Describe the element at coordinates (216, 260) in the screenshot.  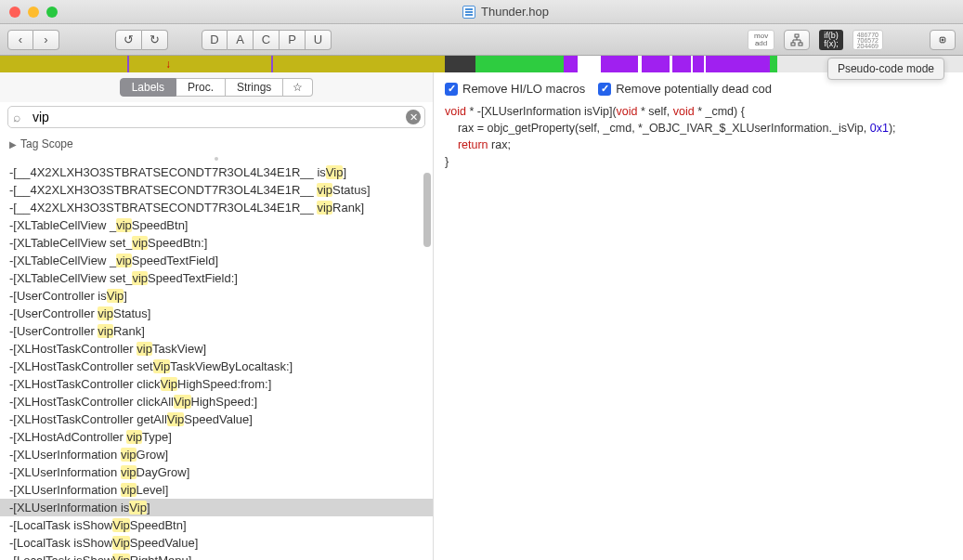
I see `list-item: -[XLTableCellView _vipSpeedTextField]` at that location.